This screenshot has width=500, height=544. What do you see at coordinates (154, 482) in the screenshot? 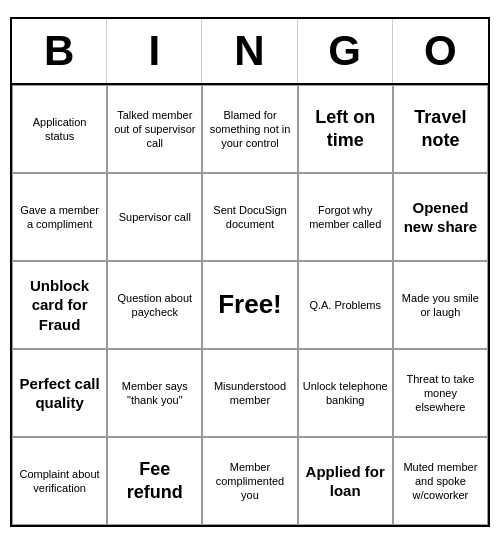
I see `cell-text-21: Fee refund` at bounding box center [154, 482].